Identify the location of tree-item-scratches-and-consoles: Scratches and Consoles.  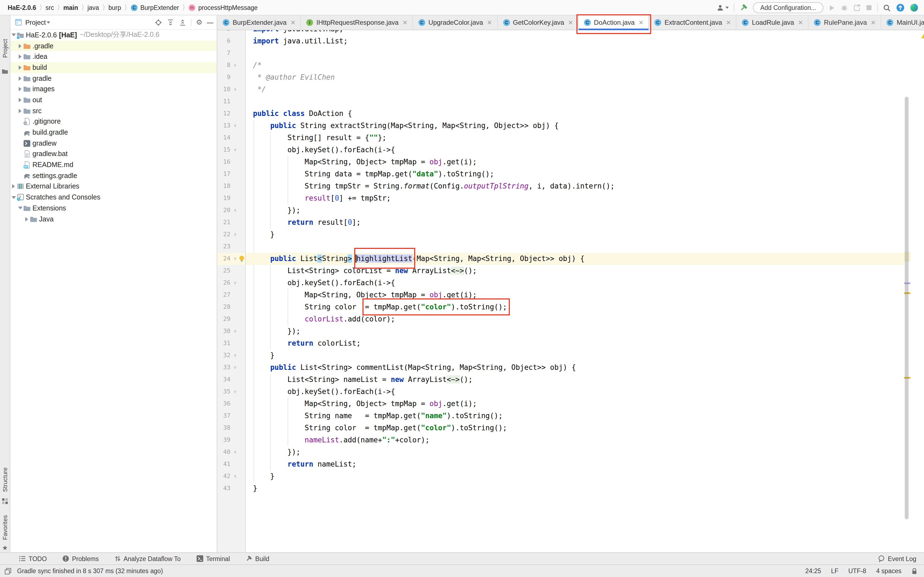
(114, 197).